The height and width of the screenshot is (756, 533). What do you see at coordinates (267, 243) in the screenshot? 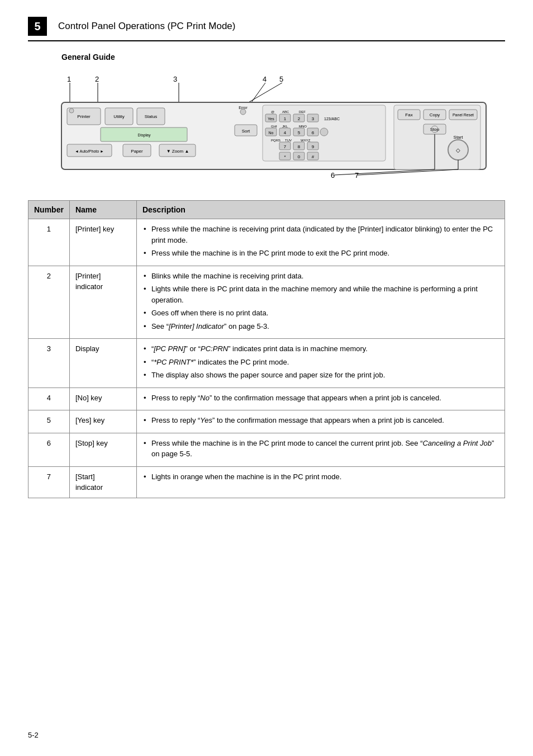
I see `table-row: 1[Printer] keyPress while the machine is…` at bounding box center [267, 243].